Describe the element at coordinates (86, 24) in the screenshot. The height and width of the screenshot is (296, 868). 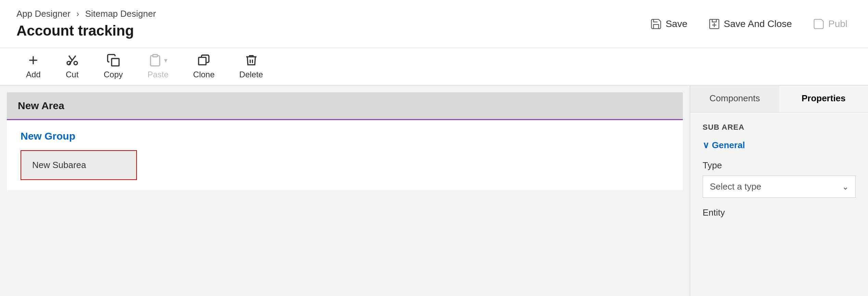
I see `header-left: App Designer › Sitemap Designer Account …` at that location.